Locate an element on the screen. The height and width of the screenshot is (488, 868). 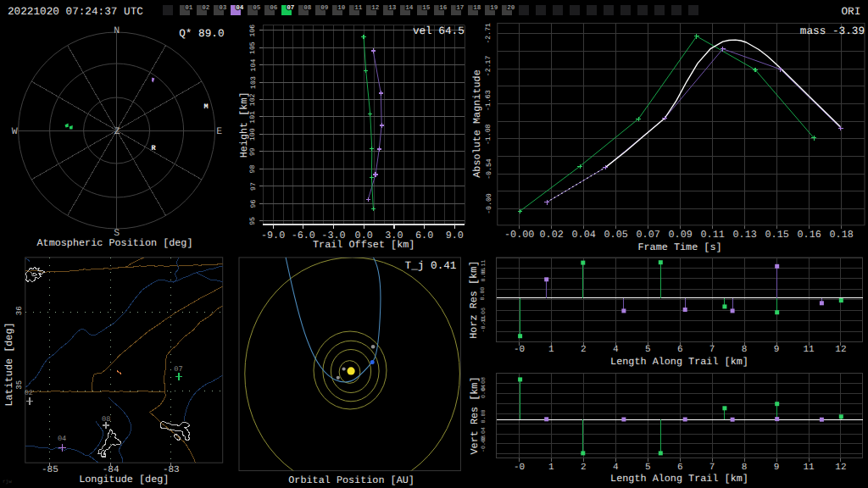
svg-text: 96 is located at coordinates (254, 204).